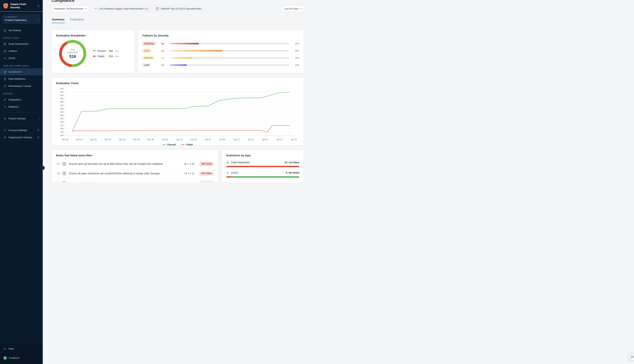 The image size is (634, 364). Describe the element at coordinates (179, 8) in the screenshot. I see `owasp-chip: OWASP Top 10 CI/CD Security Risks` at that location.